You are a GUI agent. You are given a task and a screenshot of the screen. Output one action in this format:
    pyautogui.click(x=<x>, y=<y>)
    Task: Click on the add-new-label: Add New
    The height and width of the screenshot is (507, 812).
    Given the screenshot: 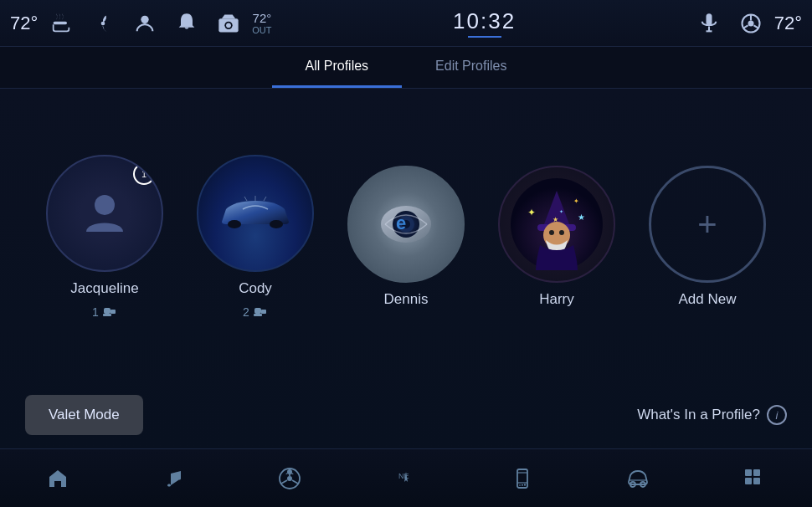 What is the action you would take?
    pyautogui.click(x=708, y=300)
    